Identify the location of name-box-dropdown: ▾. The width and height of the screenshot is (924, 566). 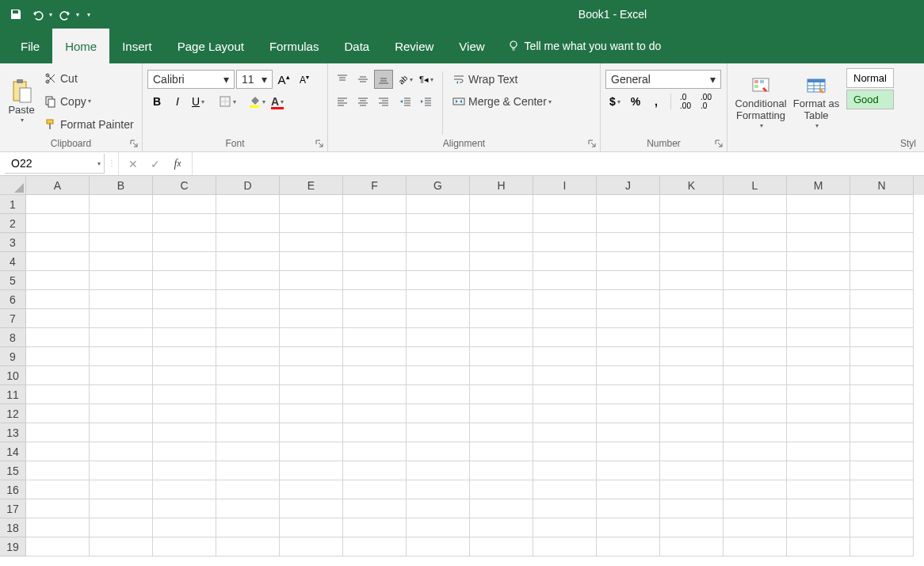
(99, 163).